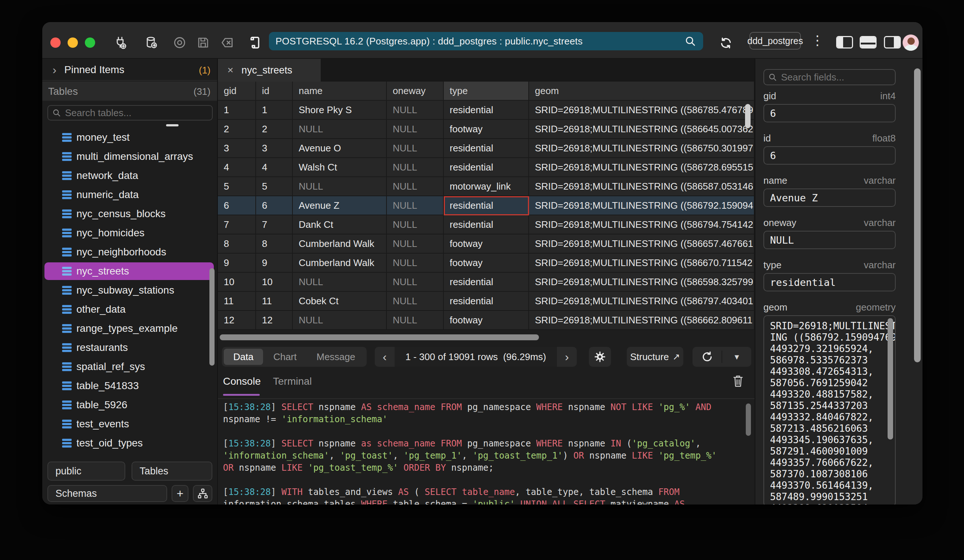  I want to click on search-fields-input: Search fields..., so click(829, 77).